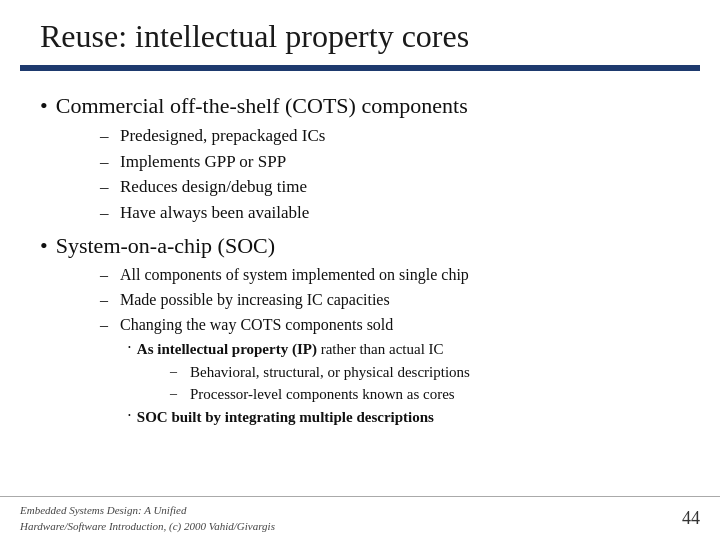 This screenshot has height=540, width=720. I want to click on list-item: – Implements GPP or SPP, so click(390, 162).